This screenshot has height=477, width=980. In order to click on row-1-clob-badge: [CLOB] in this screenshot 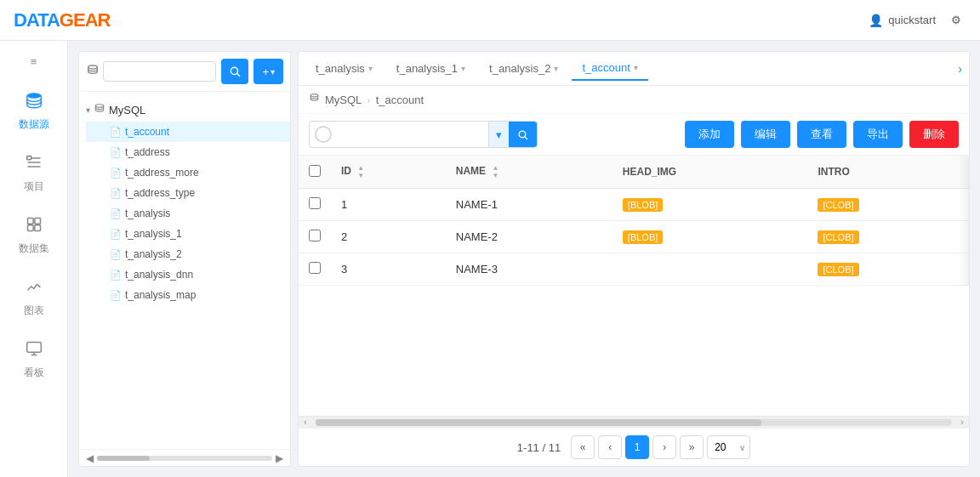, I will do `click(838, 205)`.